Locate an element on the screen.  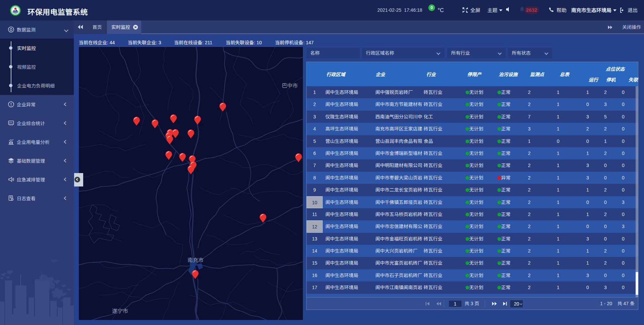
svg-text: 南充市 is located at coordinates (196, 260).